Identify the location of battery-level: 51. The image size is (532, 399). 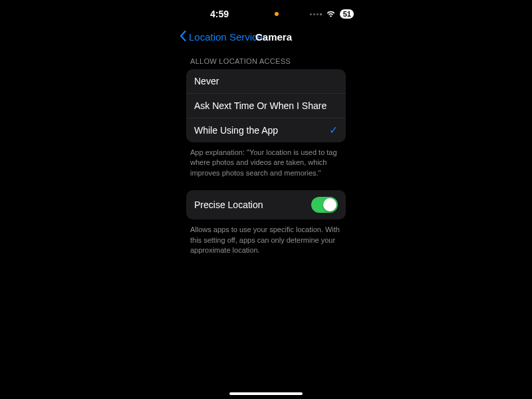
(347, 14).